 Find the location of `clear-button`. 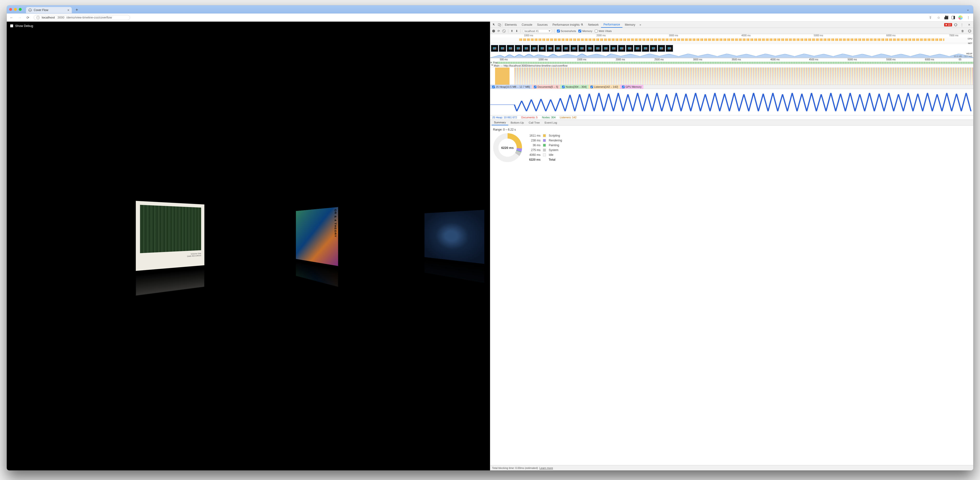

clear-button is located at coordinates (504, 31).